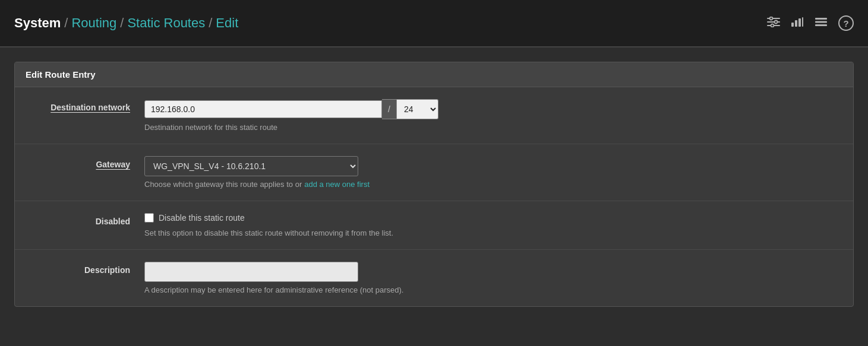 The width and height of the screenshot is (868, 346). Describe the element at coordinates (337, 184) in the screenshot. I see `add-new-gateway-link: add a new one first` at that location.